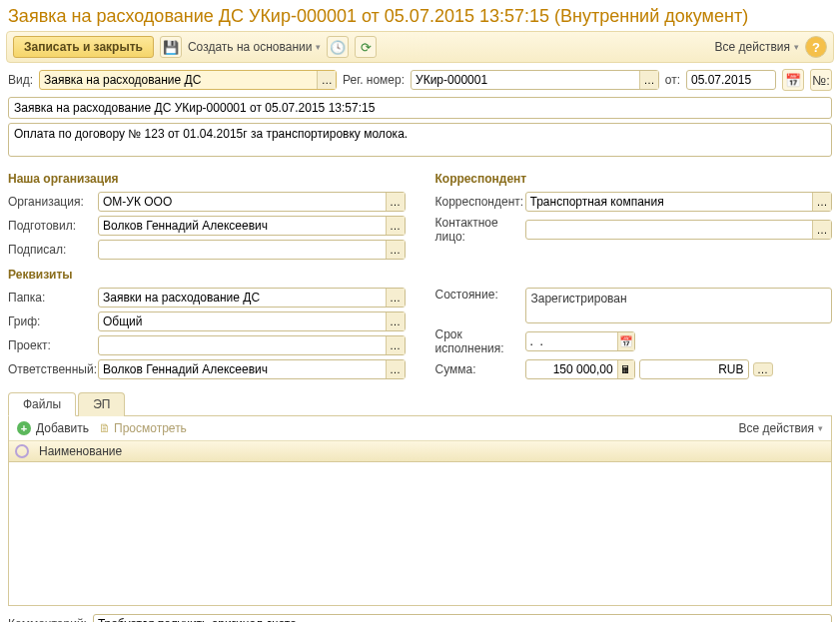 The height and width of the screenshot is (622, 840). What do you see at coordinates (178, 80) in the screenshot?
I see `vid-input` at bounding box center [178, 80].